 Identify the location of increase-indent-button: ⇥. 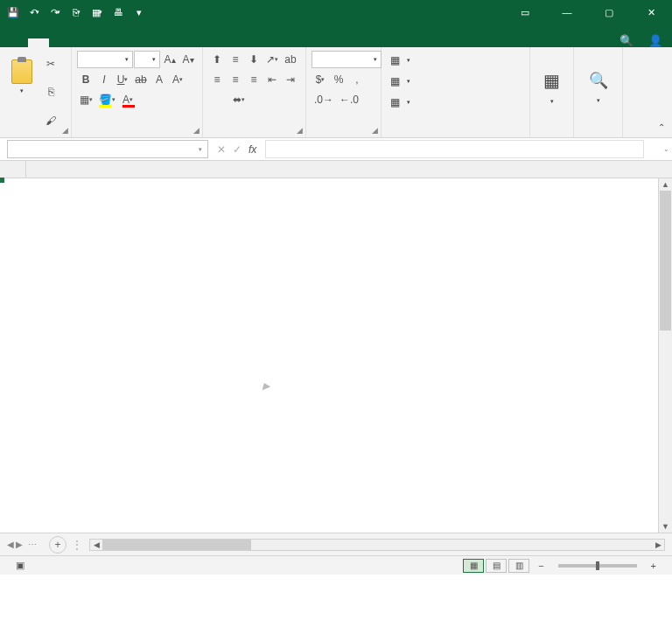
(290, 80).